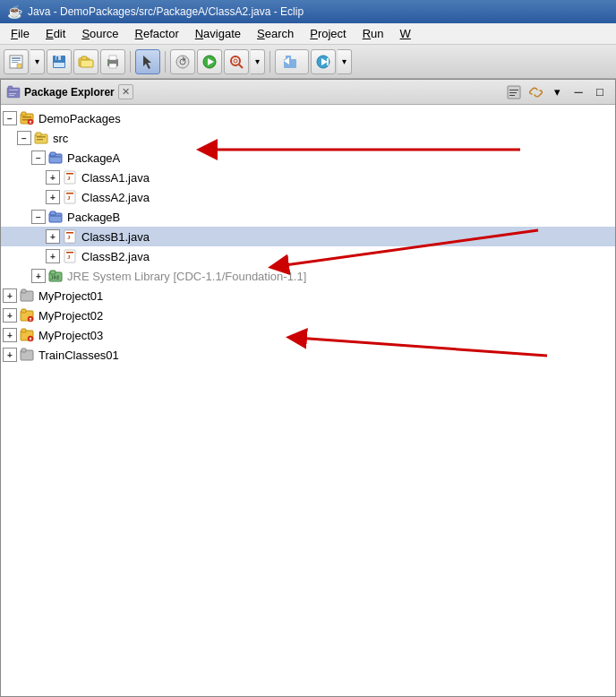 The width and height of the screenshot is (616, 697). I want to click on new-dropdown: ▾, so click(38, 62).